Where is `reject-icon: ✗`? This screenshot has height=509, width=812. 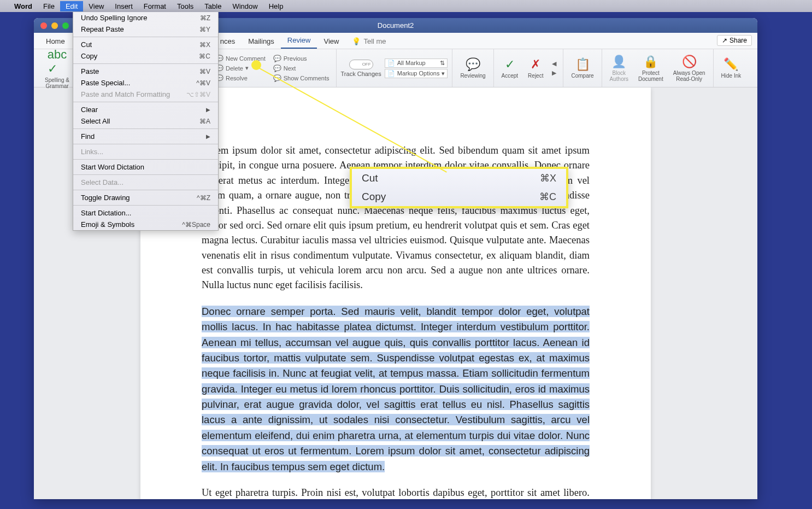
reject-icon: ✗ is located at coordinates (536, 65).